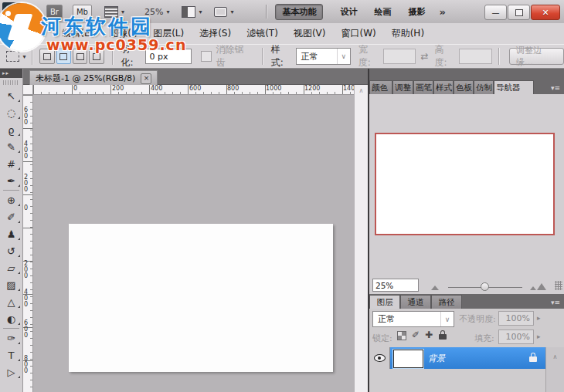 Image resolution: width=564 pixels, height=392 pixels. Describe the element at coordinates (299, 12) in the screenshot. I see `workspace-basic-button: 基本功能` at that location.